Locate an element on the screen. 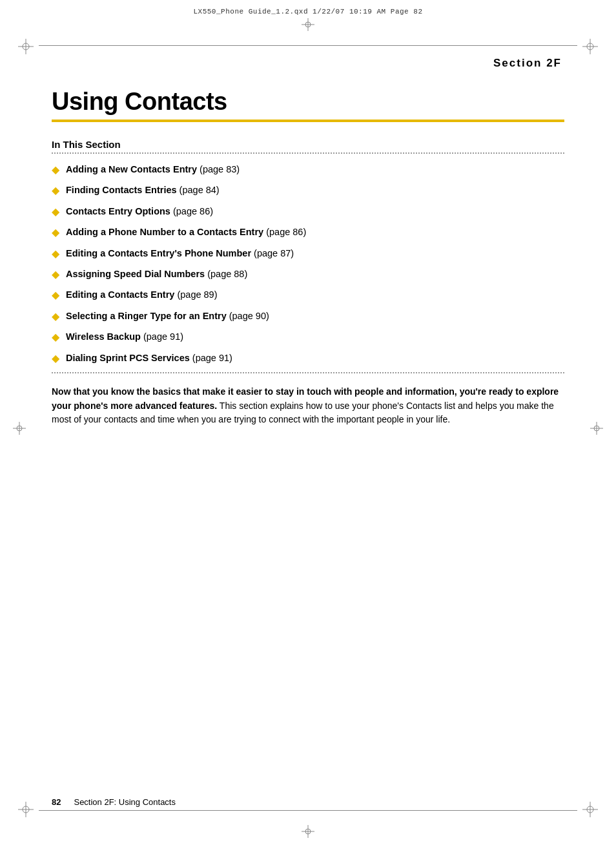 This screenshot has height=856, width=616. in-this-section-heading: In This Section is located at coordinates (308, 145).